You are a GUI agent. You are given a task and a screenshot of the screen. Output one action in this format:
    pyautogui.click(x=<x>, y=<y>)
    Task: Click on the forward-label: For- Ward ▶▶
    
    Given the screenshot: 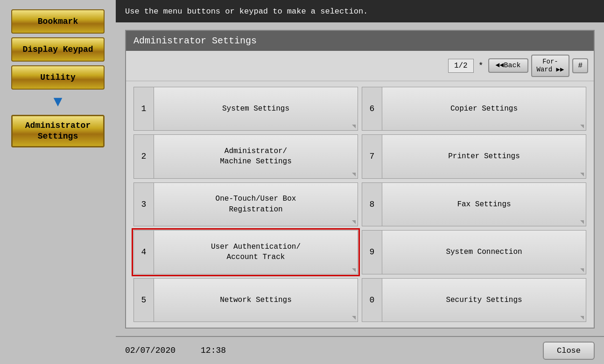 What is the action you would take?
    pyautogui.click(x=551, y=65)
    